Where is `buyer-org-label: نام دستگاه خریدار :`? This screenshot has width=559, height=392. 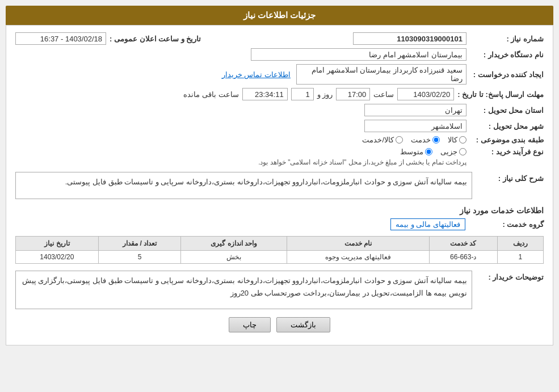
buyer-org-label: نام دستگاه خریدار : is located at coordinates (507, 54).